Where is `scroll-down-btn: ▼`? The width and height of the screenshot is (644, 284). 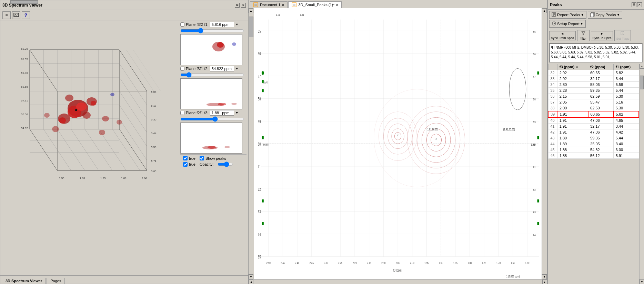 scroll-down-btn: ▼ is located at coordinates (251, 277).